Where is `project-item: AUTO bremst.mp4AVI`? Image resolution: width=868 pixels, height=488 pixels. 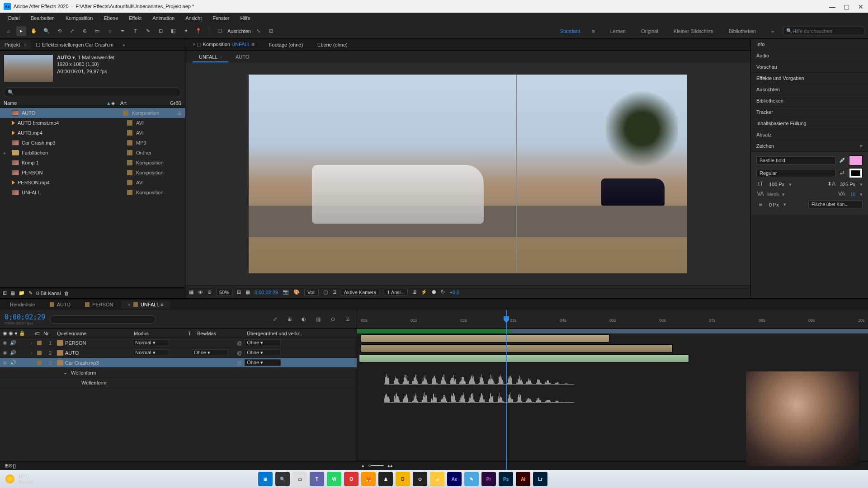 project-item: AUTO bremst.mp4AVI is located at coordinates (92, 123).